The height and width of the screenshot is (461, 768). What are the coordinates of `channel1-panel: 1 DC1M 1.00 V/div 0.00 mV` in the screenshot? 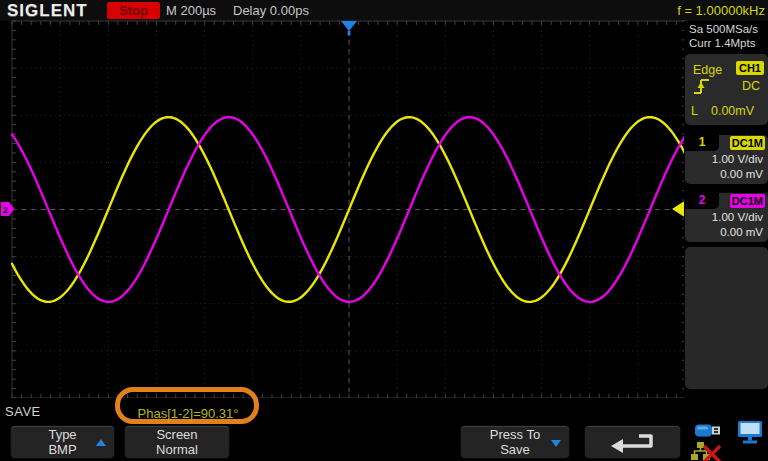 It's located at (726, 160).